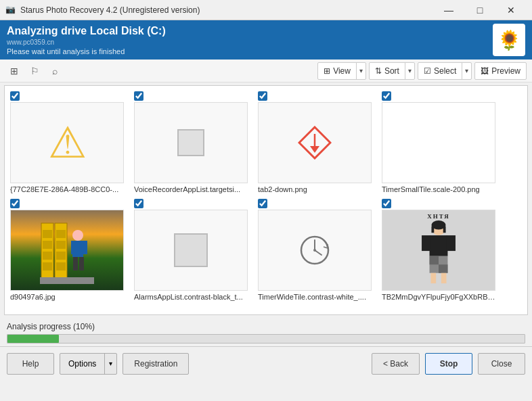  Describe the element at coordinates (30, 364) in the screenshot. I see `help-button: Help` at that location.